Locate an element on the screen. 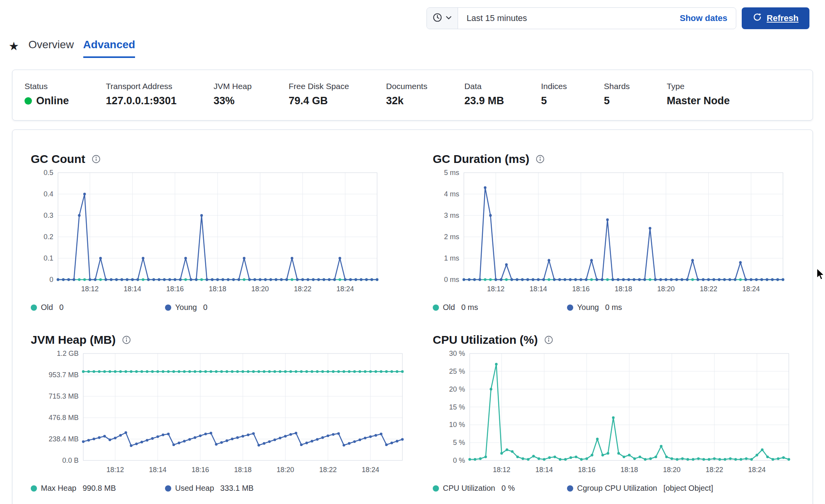 This screenshot has width=825, height=504. chart-canvas: 0 %5 %10 %15 %20 %25 %30 %18:1218:1418:1… is located at coordinates (613, 415).